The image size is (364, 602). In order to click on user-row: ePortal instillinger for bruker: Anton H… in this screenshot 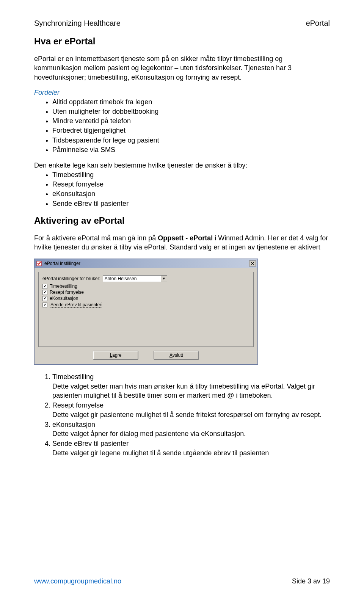, I will do `click(146, 279)`.